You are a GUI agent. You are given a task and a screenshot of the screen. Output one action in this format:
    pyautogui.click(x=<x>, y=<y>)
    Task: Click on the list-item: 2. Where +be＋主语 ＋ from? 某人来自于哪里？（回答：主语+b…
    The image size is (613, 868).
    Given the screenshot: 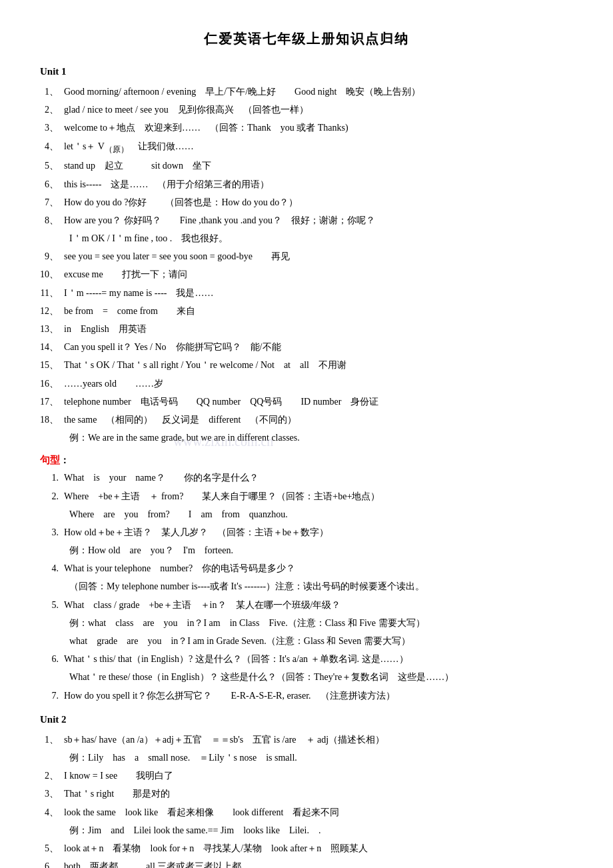 What is the action you would take?
    pyautogui.click(x=306, y=496)
    